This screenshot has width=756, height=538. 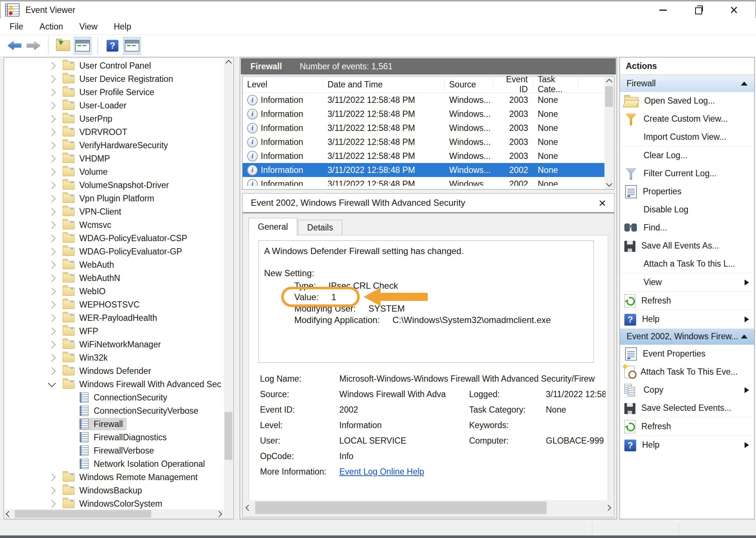 What do you see at coordinates (320, 228) in the screenshot?
I see `tab-details: Details` at bounding box center [320, 228].